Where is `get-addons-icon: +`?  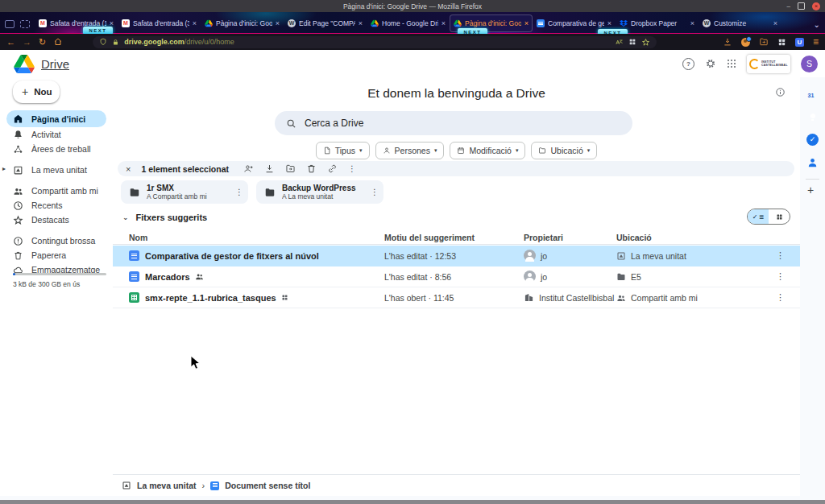
get-addons-icon: + is located at coordinates (810, 190).